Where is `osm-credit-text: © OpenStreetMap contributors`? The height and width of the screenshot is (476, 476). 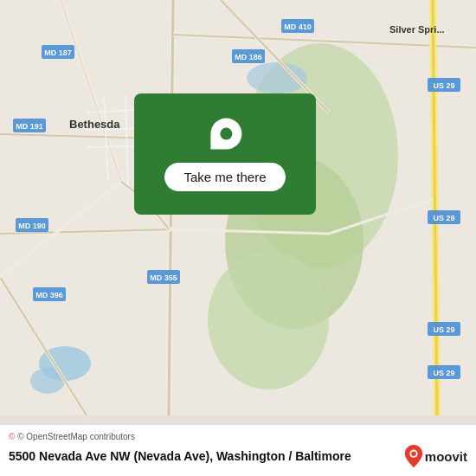
osm-credit-text: © OpenStreetMap contributors is located at coordinates (76, 436).